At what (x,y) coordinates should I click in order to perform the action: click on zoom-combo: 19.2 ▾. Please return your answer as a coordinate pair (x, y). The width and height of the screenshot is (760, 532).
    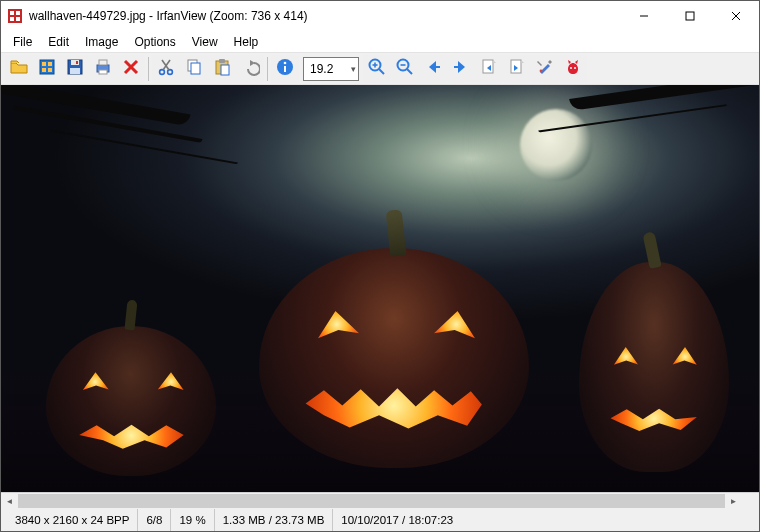
    Looking at the image, I should click on (331, 69).